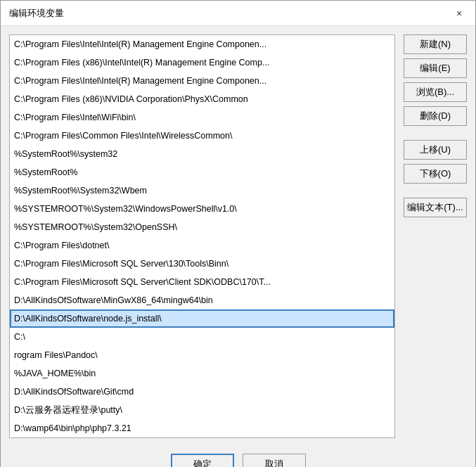 The image size is (476, 467). I want to click on list-item: C:\Program Files (x86)\NVIDIA Corporatio…, so click(202, 99).